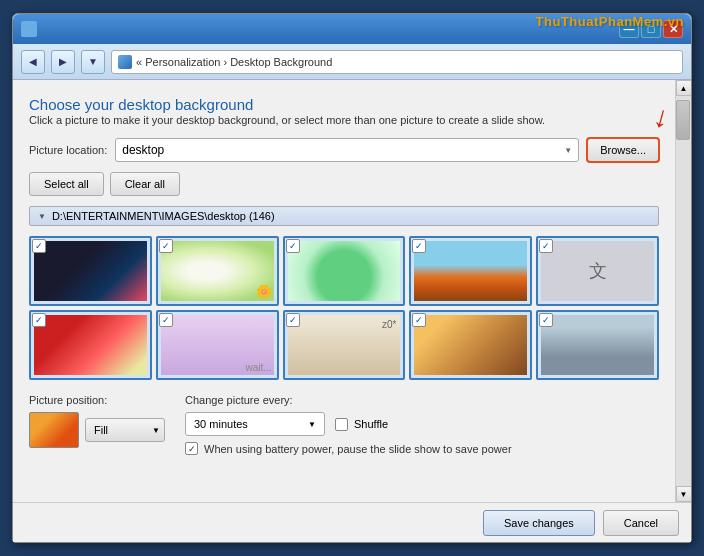 Image resolution: width=704 pixels, height=556 pixels. I want to click on change-picture-dropdown: 30 minutes ▼, so click(255, 424).